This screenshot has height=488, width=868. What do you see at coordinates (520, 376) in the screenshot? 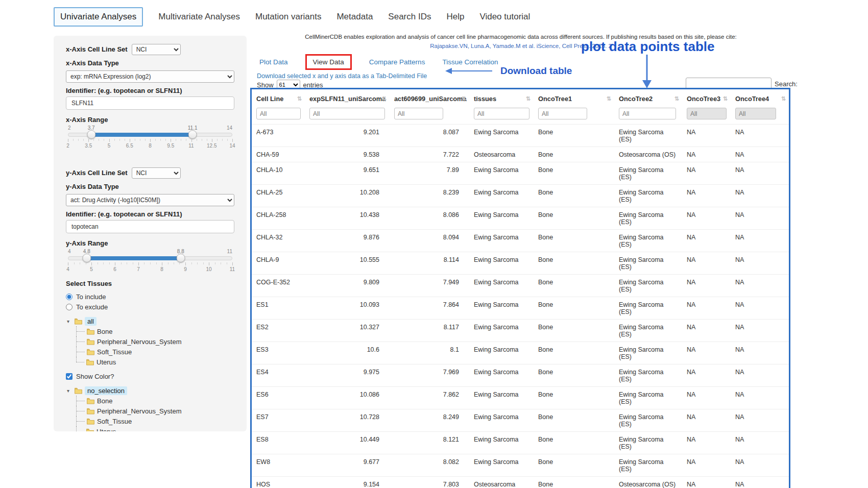
I see `table-row-es4: ES49.9757.969Ewing SarcomaBoneEwing Sarc…` at bounding box center [520, 376].